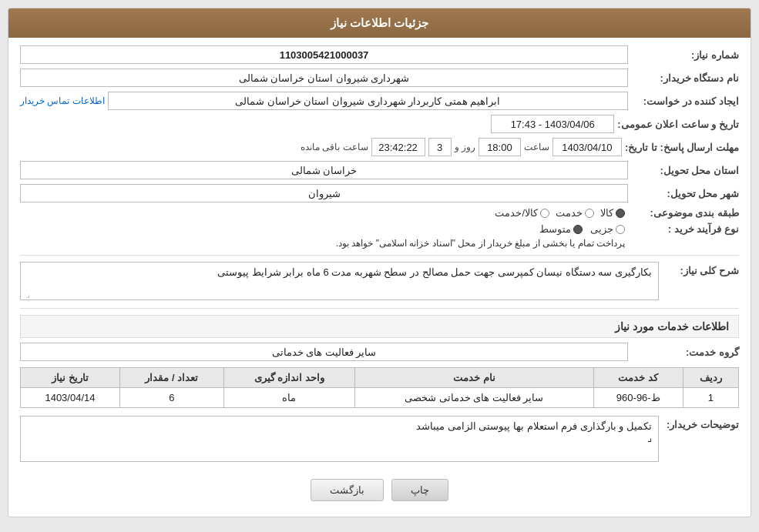 Image resolution: width=759 pixels, height=532 pixels. What do you see at coordinates (589, 213) in the screenshot?
I see `category-radio-khedmat` at bounding box center [589, 213].